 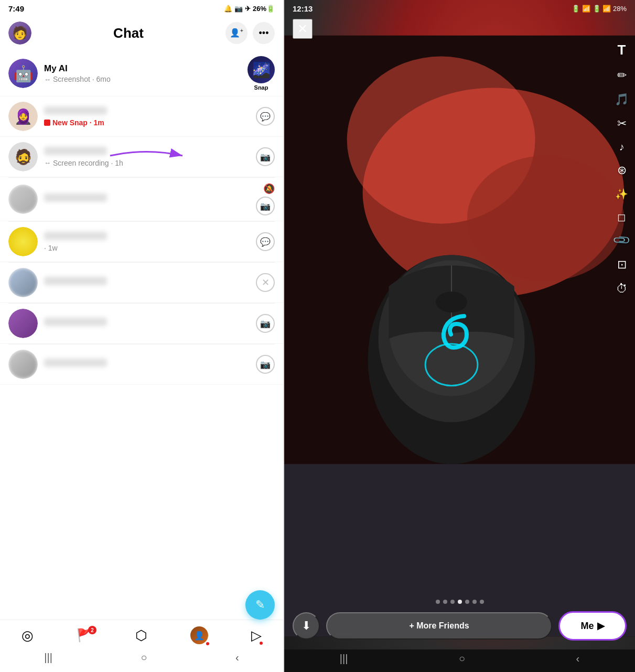 What do you see at coordinates (265, 157) in the screenshot?
I see `camera-icon-friend2: 📷` at bounding box center [265, 157].